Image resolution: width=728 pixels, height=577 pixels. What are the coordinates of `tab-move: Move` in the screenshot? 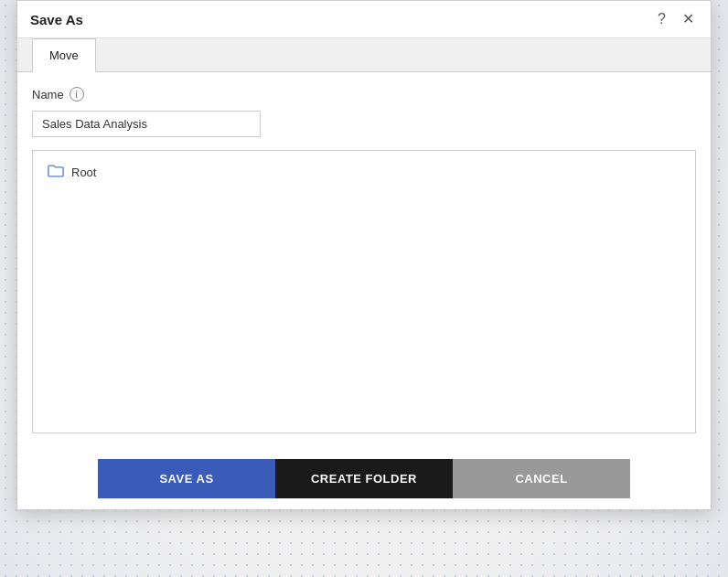 It's located at (64, 55).